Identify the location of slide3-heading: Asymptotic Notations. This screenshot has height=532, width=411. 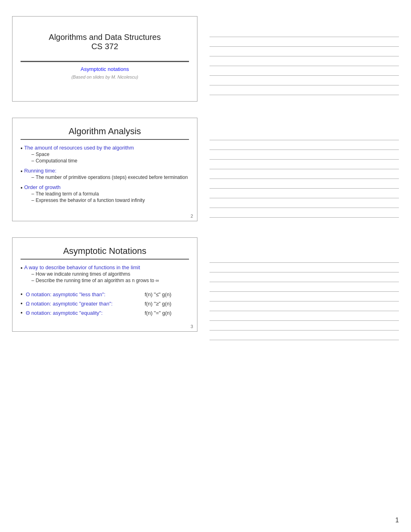
(105, 251).